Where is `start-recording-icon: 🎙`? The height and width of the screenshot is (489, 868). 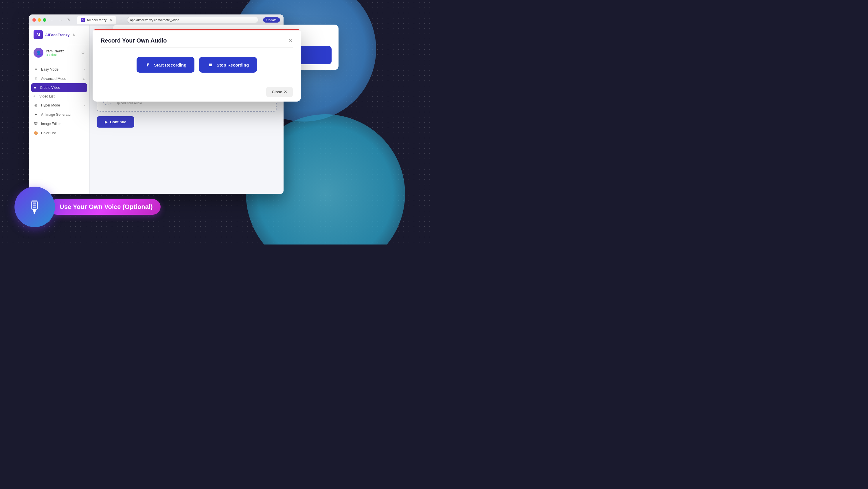 start-recording-icon: 🎙 is located at coordinates (148, 65).